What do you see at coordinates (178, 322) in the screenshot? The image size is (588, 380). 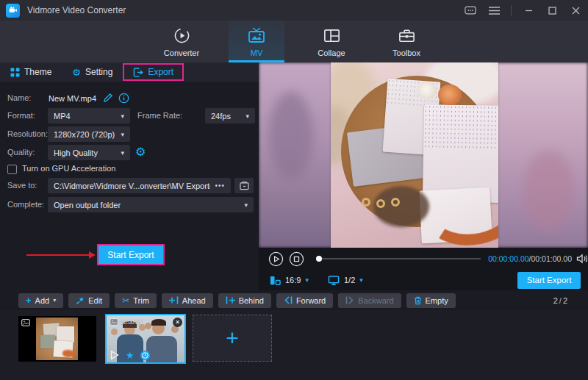 I see `remove-clip-icon: ✕` at bounding box center [178, 322].